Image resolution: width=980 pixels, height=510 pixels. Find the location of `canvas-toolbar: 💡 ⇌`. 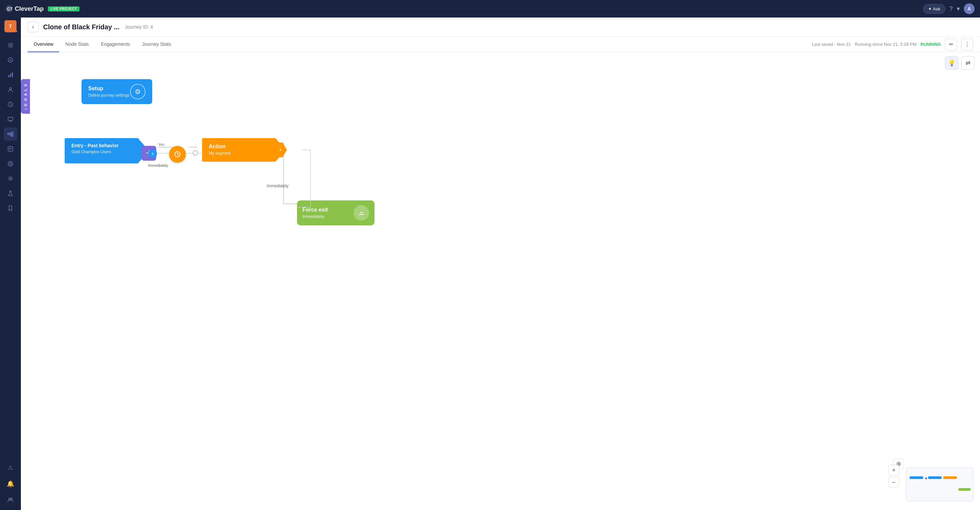

canvas-toolbar: 💡 ⇌ is located at coordinates (960, 63).